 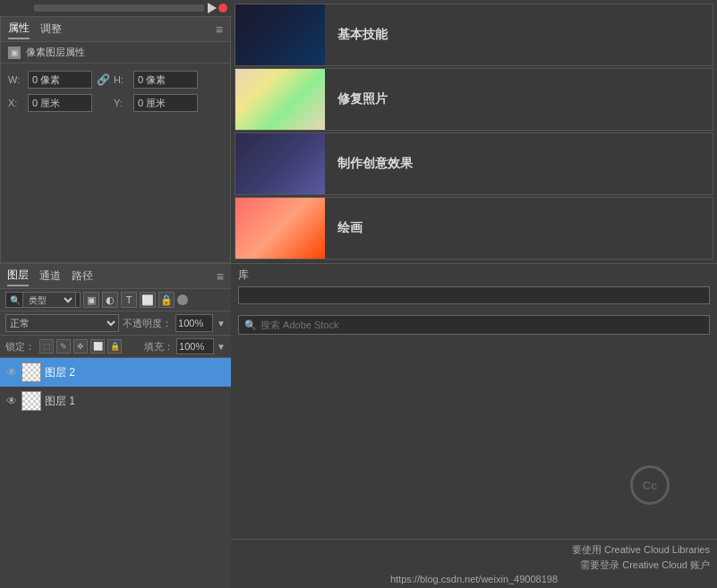 What do you see at coordinates (166, 103) in the screenshot?
I see `y-input` at bounding box center [166, 103].